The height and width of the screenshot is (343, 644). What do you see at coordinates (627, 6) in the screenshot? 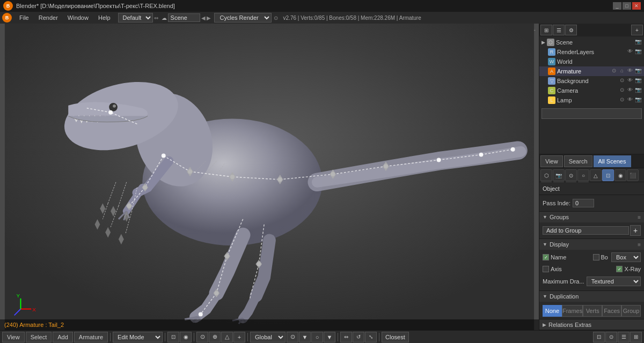
I see `maximize-button: □` at bounding box center [627, 6].